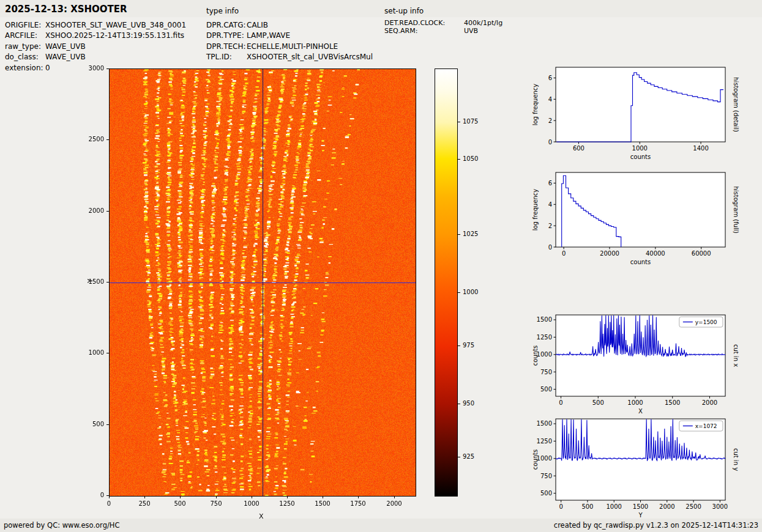  What do you see at coordinates (381, 525) in the screenshot?
I see `footer-bar: powered by QC: www.eso.org/HC created by…` at bounding box center [381, 525].